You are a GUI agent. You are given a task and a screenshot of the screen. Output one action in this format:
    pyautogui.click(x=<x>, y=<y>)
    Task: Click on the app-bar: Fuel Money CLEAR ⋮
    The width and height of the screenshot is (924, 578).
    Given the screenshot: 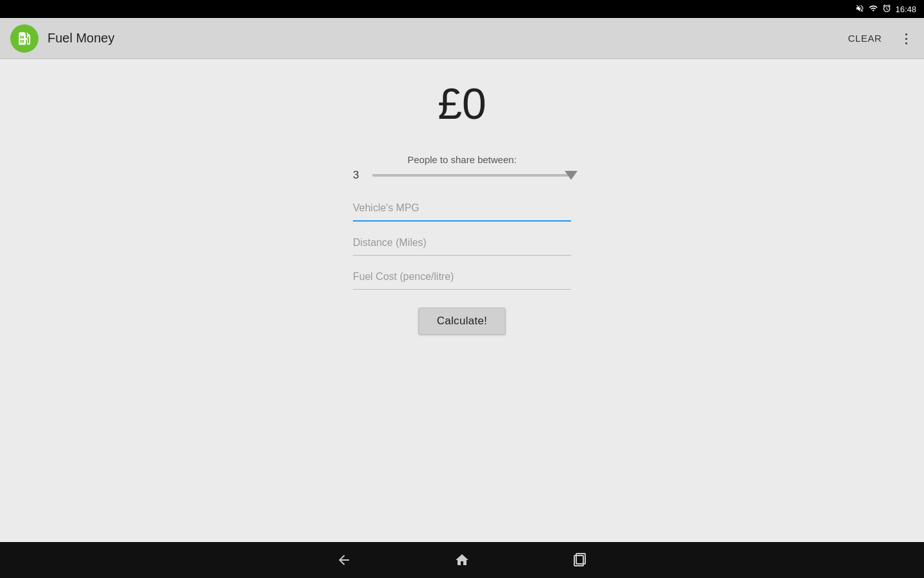 What is the action you would take?
    pyautogui.click(x=462, y=39)
    